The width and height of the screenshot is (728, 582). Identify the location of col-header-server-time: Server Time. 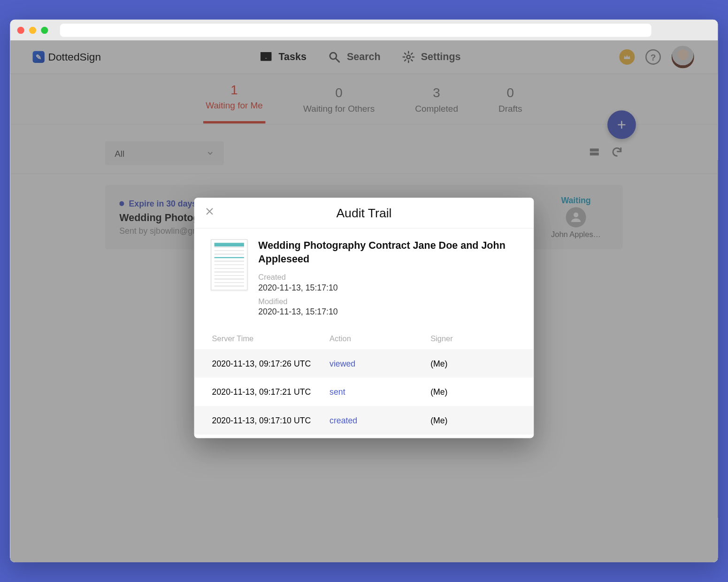
(270, 339).